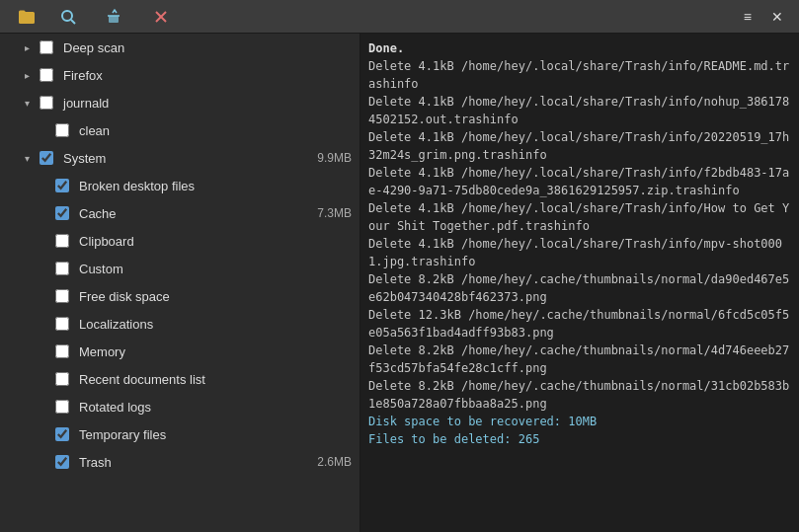 The width and height of the screenshot is (799, 532). Describe the element at coordinates (215, 130) in the screenshot. I see `item-label-clean: clean` at that location.